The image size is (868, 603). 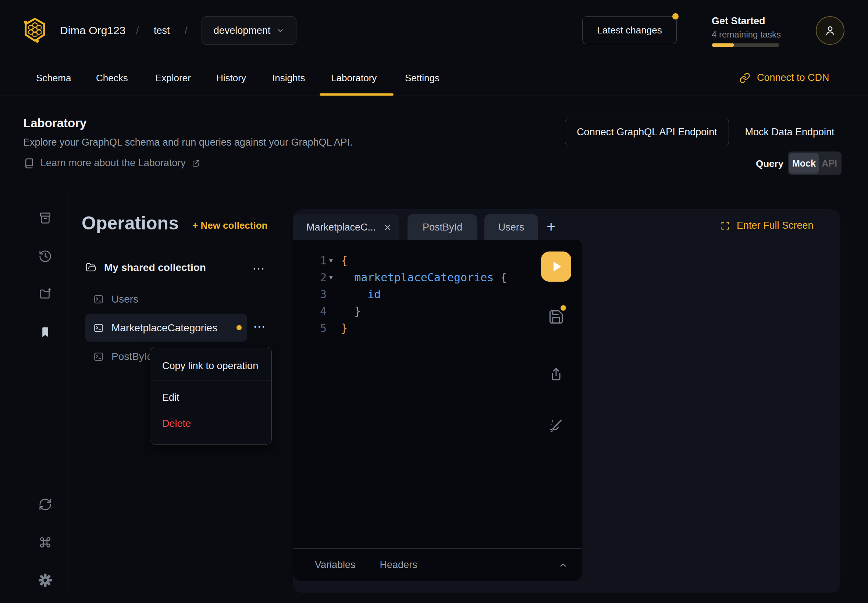 I want to click on collection-my-shared-collection: My shared collection, so click(x=146, y=267).